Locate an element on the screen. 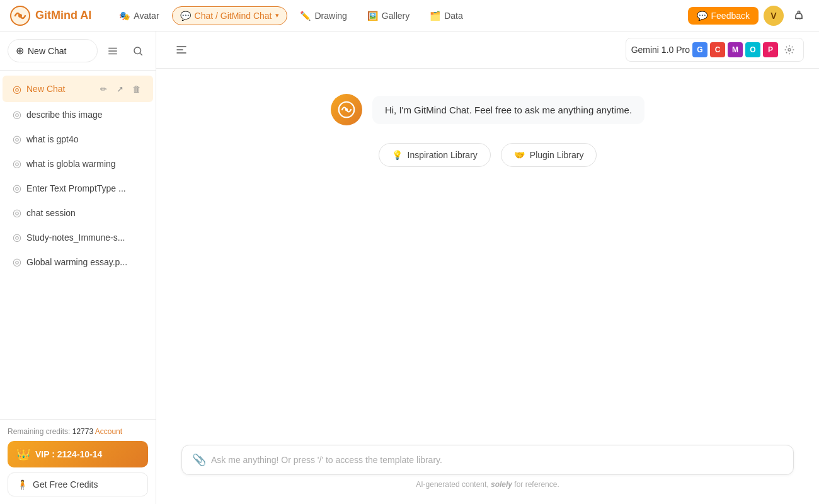 This screenshot has width=819, height=504. search-icon is located at coordinates (138, 51).